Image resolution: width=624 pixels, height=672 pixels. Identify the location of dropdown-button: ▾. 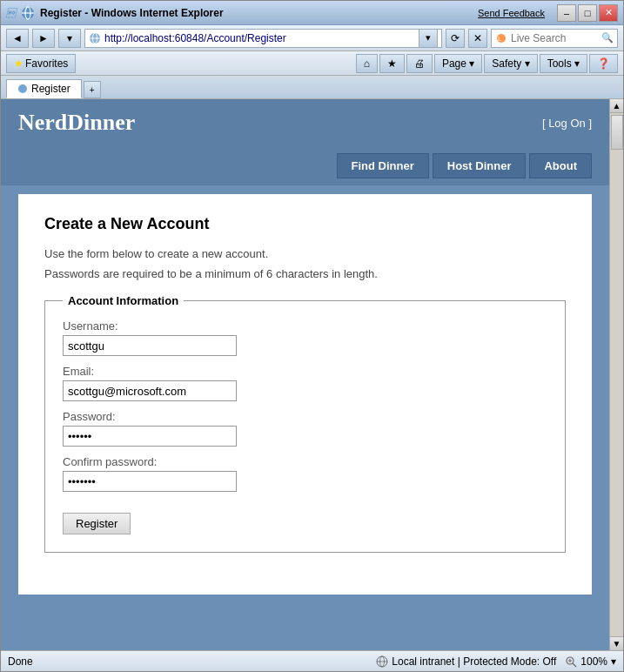
(70, 38).